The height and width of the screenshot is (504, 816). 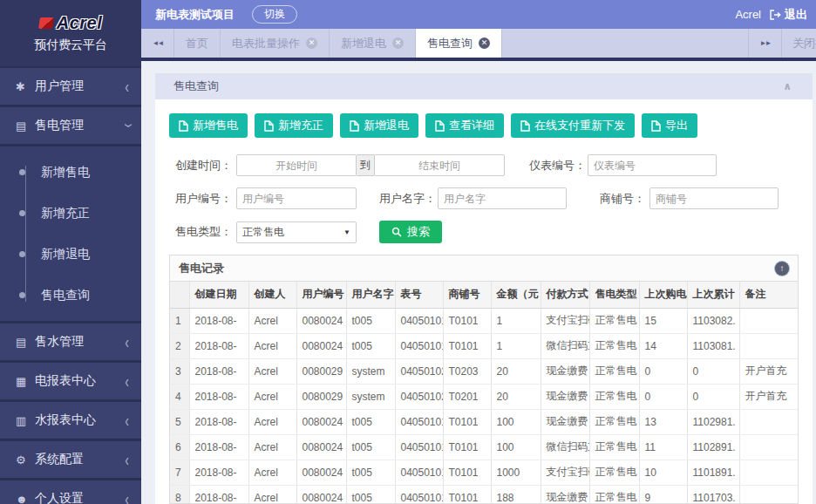 I want to click on cell: 0, so click(x=663, y=371).